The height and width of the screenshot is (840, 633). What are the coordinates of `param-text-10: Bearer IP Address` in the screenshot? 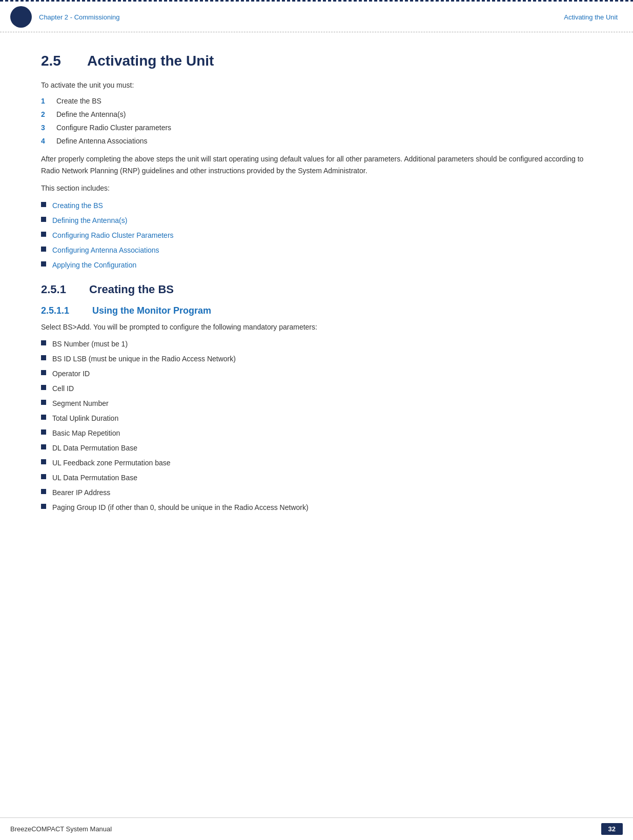 It's located at (81, 493).